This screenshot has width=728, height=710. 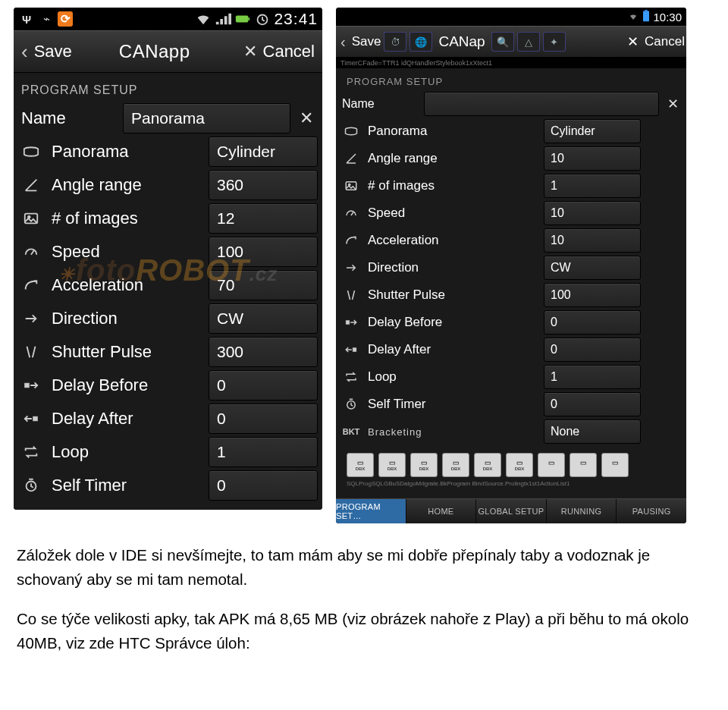 What do you see at coordinates (405, 322) in the screenshot?
I see `setting-label: Delay Before` at bounding box center [405, 322].